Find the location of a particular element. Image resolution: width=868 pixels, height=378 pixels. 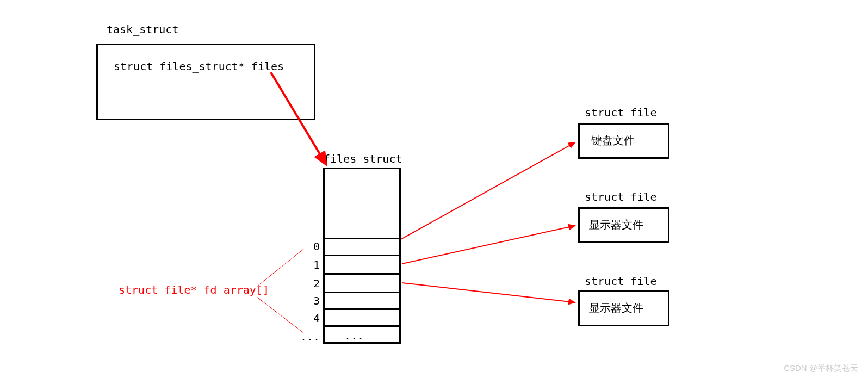

fd-array-label: struct file* fd_array[] is located at coordinates (194, 290).